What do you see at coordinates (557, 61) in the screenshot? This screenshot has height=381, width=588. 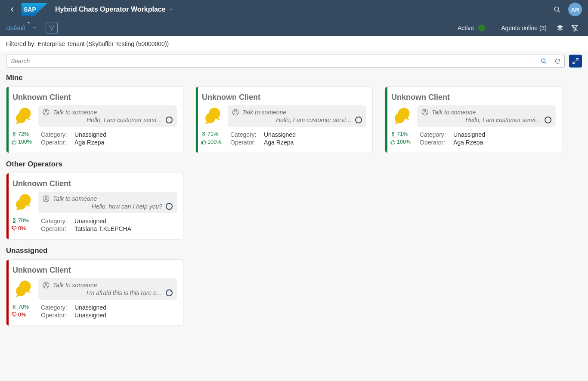 I see `refresh-icon` at bounding box center [557, 61].